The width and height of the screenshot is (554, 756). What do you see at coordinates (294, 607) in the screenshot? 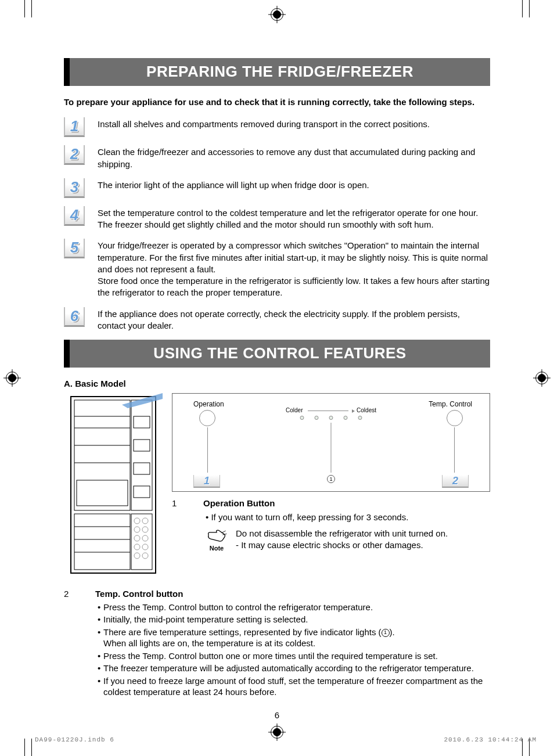
I see `bullet: Press the Temp. Control button to contro…` at bounding box center [294, 607].